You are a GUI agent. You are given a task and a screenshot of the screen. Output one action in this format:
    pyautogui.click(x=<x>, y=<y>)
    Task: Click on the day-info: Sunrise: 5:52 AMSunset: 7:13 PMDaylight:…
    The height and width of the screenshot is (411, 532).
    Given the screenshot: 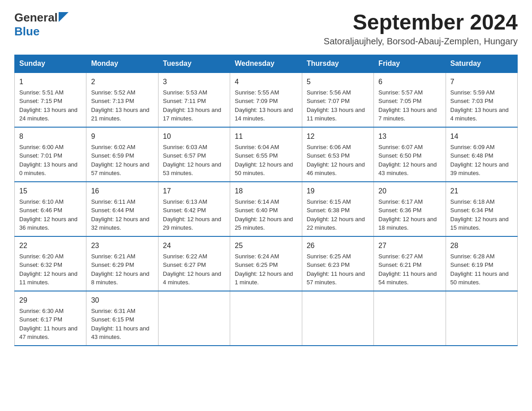 What is the action you would take?
    pyautogui.click(x=122, y=106)
    